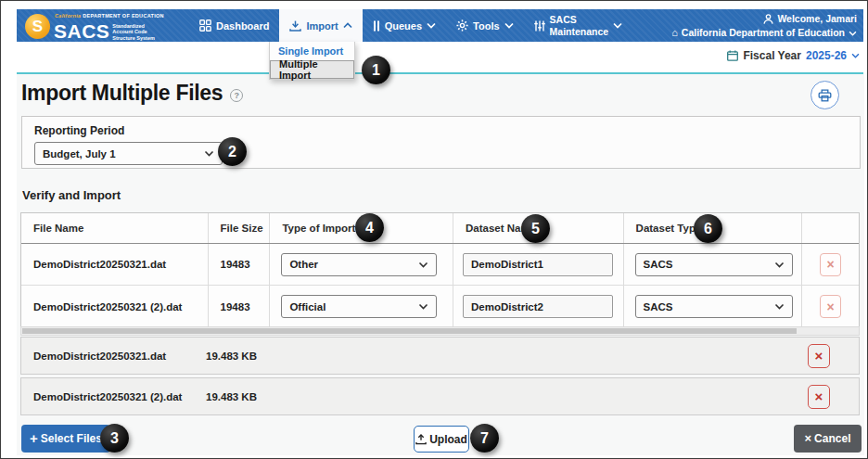 The height and width of the screenshot is (459, 868). What do you see at coordinates (71, 195) in the screenshot?
I see `verify-and-import-heading: Verify and Import` at bounding box center [71, 195].